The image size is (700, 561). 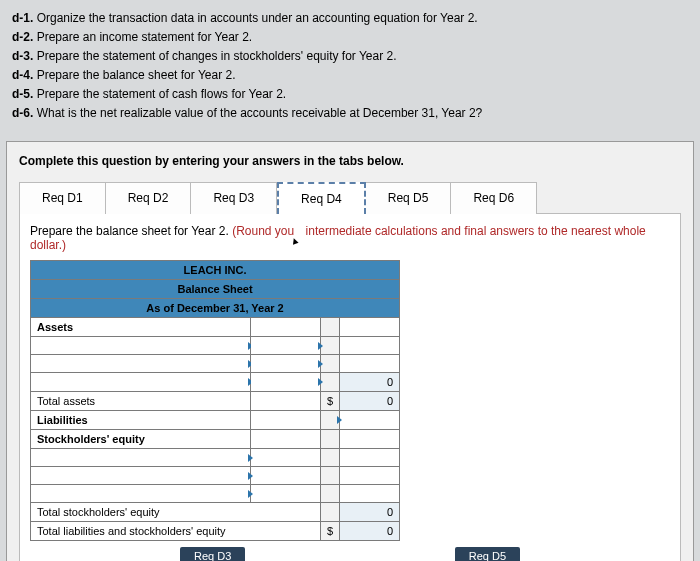 I want to click on question-text: Prepare the statement of cash flows for …, so click(x=162, y=94).